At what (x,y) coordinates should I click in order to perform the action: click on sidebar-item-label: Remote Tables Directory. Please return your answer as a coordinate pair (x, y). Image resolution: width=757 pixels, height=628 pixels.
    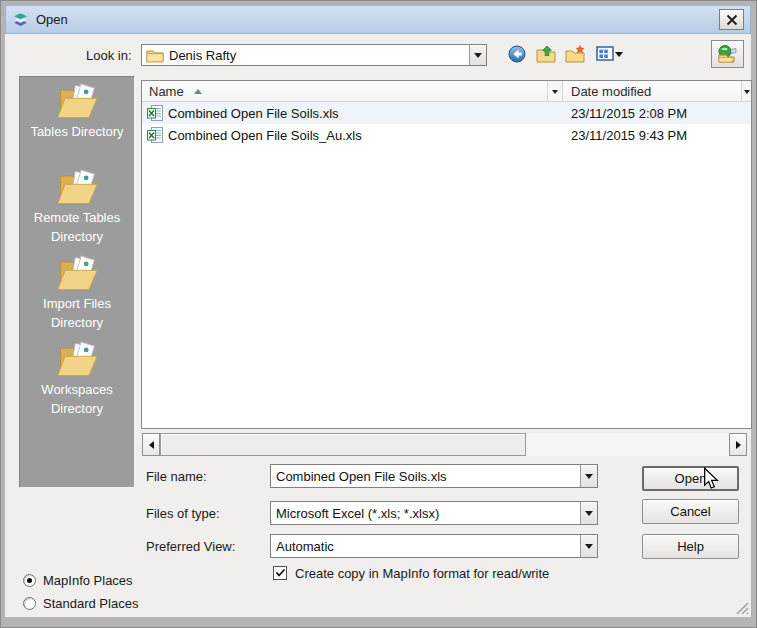
    Looking at the image, I should click on (77, 227).